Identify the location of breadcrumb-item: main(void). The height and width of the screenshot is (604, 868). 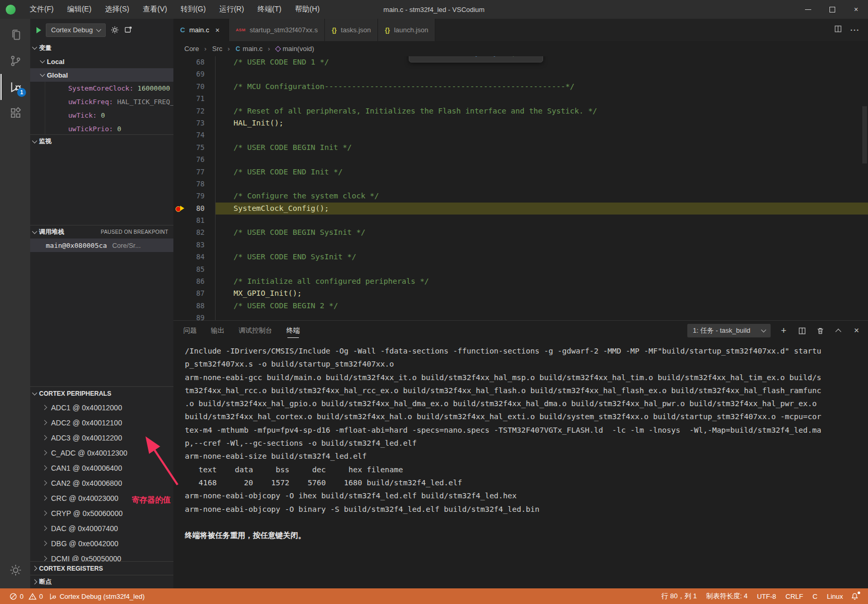
(291, 49).